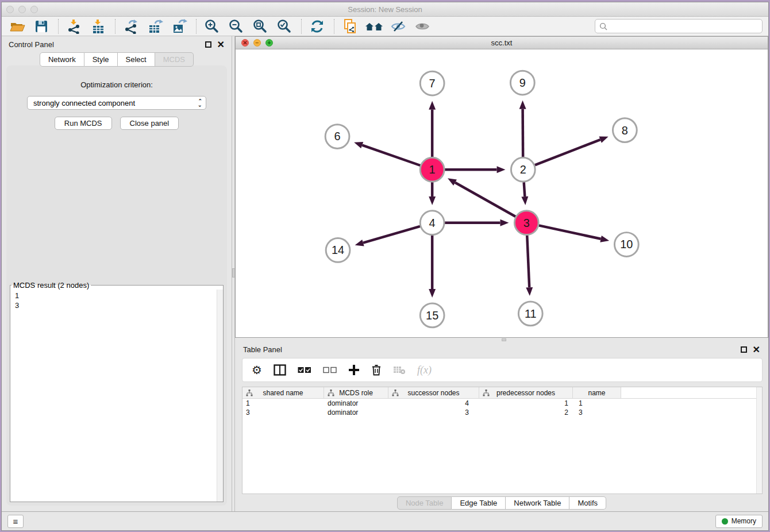 Image resolution: width=770 pixels, height=532 pixels. Describe the element at coordinates (374, 26) in the screenshot. I see `show-all-networks-button` at that location.